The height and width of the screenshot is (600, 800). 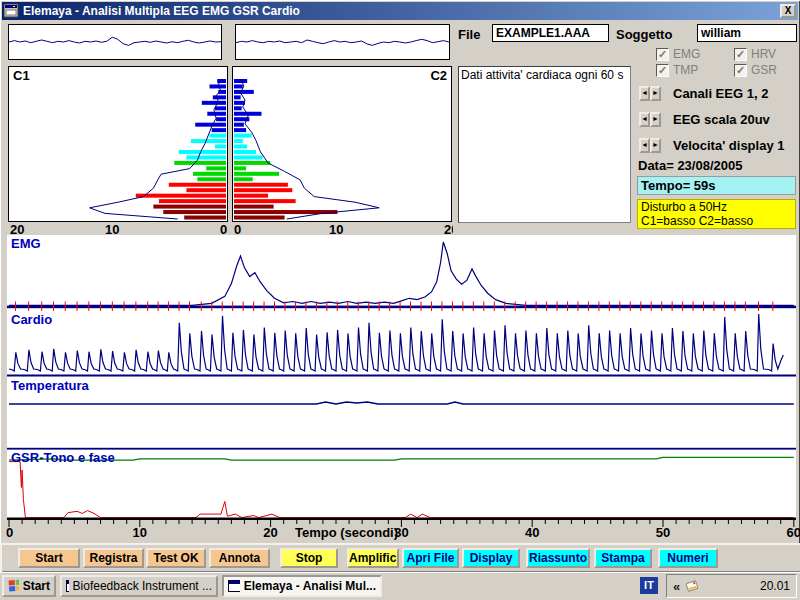 I want to click on action-button-start: Start, so click(x=49, y=558).